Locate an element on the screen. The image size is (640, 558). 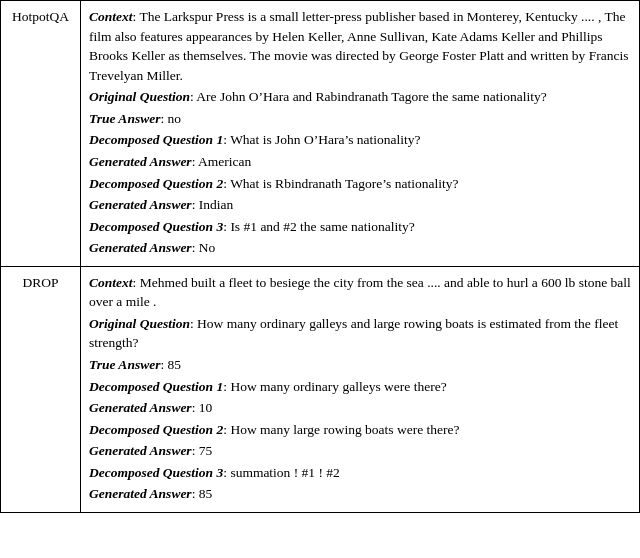
field-value: : Are John O’Hara and Rabindranath Tagor… is located at coordinates (368, 96).